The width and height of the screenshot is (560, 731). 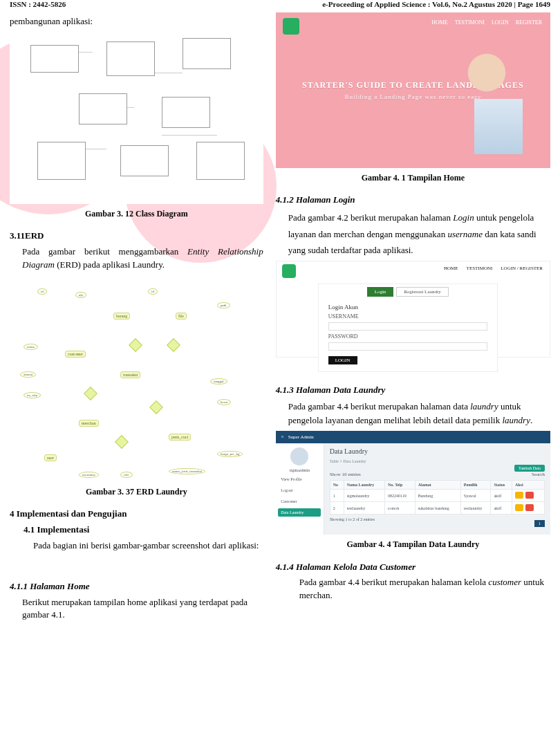 What do you see at coordinates (299, 512) in the screenshot?
I see `sidebar-item-data-laundry: Data Laundry` at bounding box center [299, 512].